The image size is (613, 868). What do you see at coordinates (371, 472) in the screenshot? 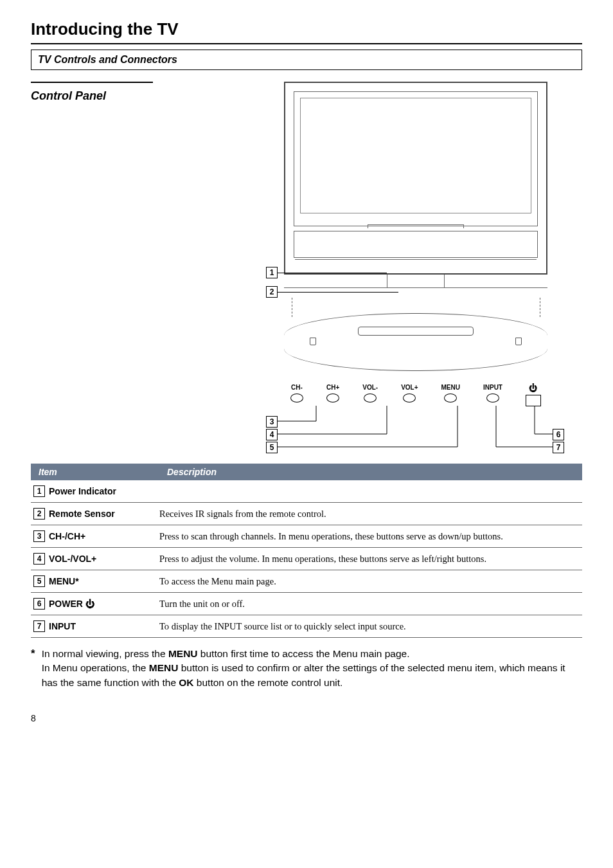
I see `th-description: Description` at bounding box center [371, 472].